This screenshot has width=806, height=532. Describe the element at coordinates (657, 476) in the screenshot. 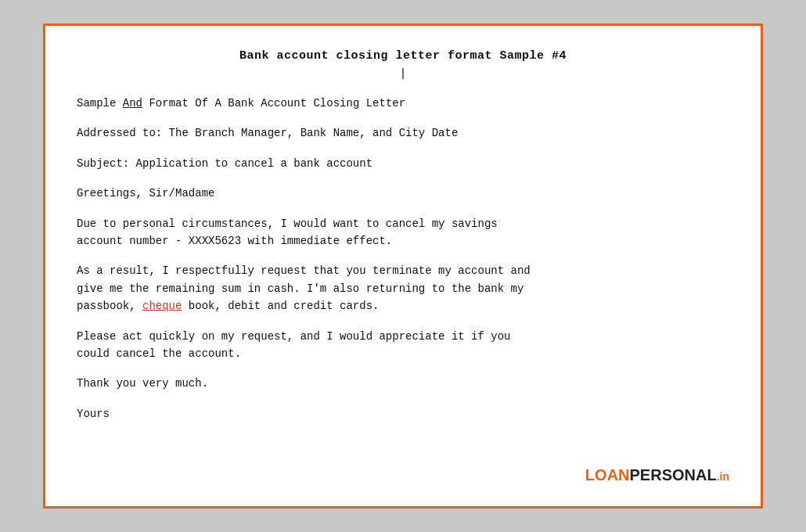

I see `logo: LOANPERSONAL.in` at that location.